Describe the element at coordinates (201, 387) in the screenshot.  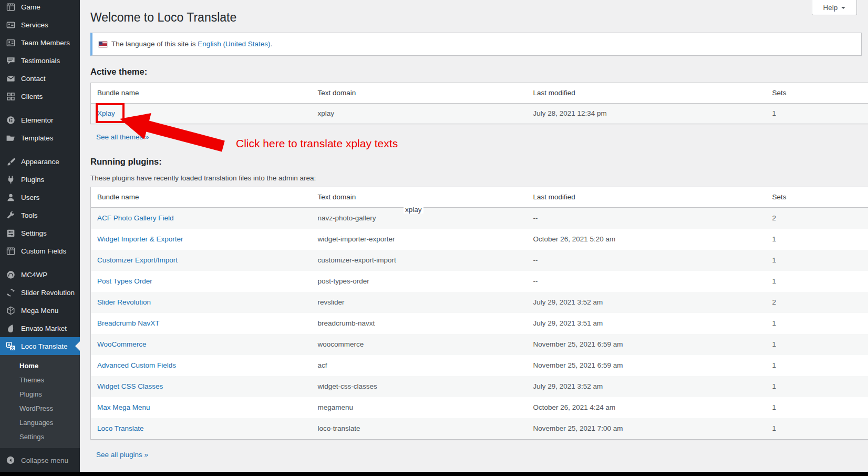
I see `bundle-name-cell: Widget CSS Classes` at that location.